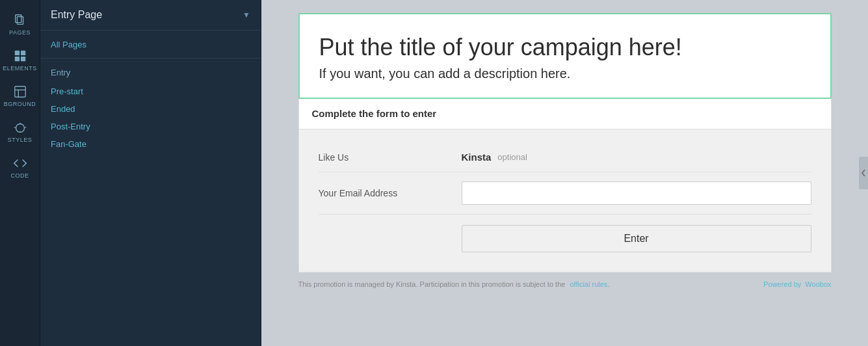 This screenshot has height=346, width=868. Describe the element at coordinates (512, 157) in the screenshot. I see `like-us-optional: optional` at that location.